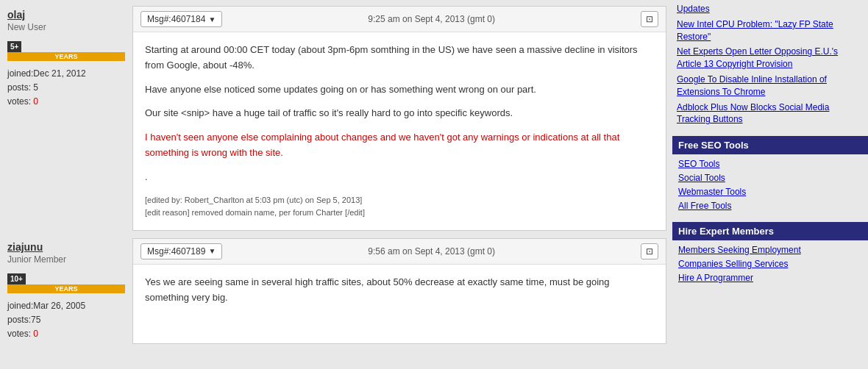 The image size is (868, 369). Describe the element at coordinates (66, 101) in the screenshot. I see `user-votes-1: votes: 0` at that location.